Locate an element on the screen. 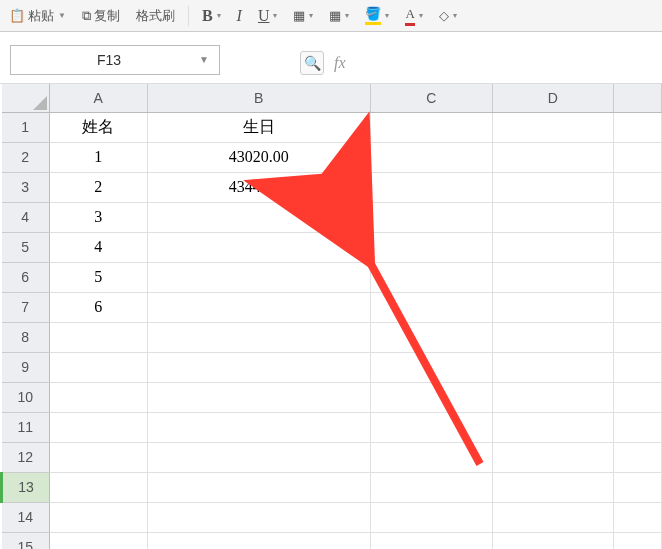 Image resolution: width=662 pixels, height=549 pixels. cell: 6 is located at coordinates (98, 307).